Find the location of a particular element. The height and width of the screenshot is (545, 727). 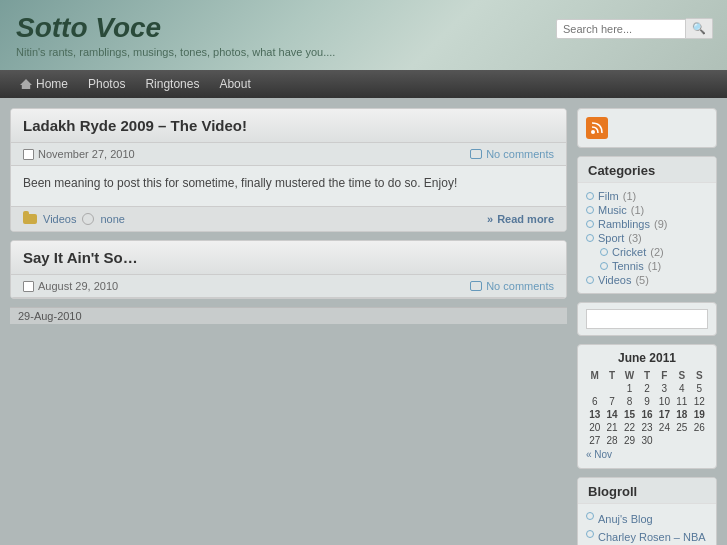

cal-day: 12 is located at coordinates (700, 402).